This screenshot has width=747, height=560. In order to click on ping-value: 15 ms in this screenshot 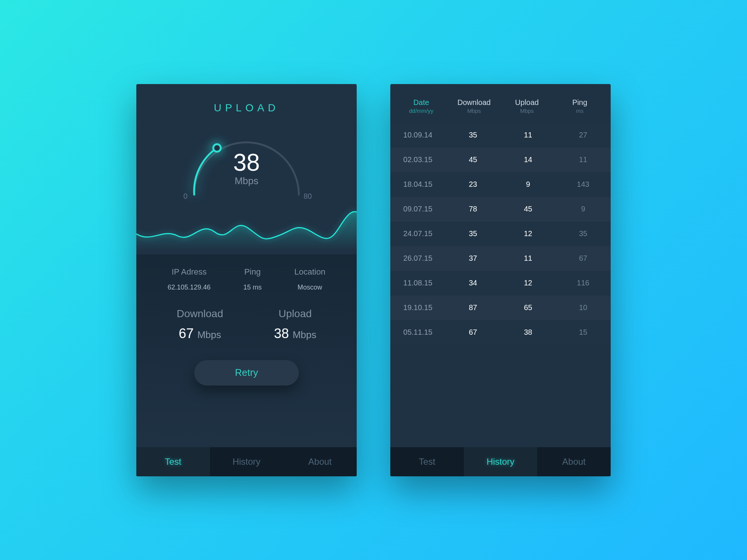, I will do `click(252, 288)`.